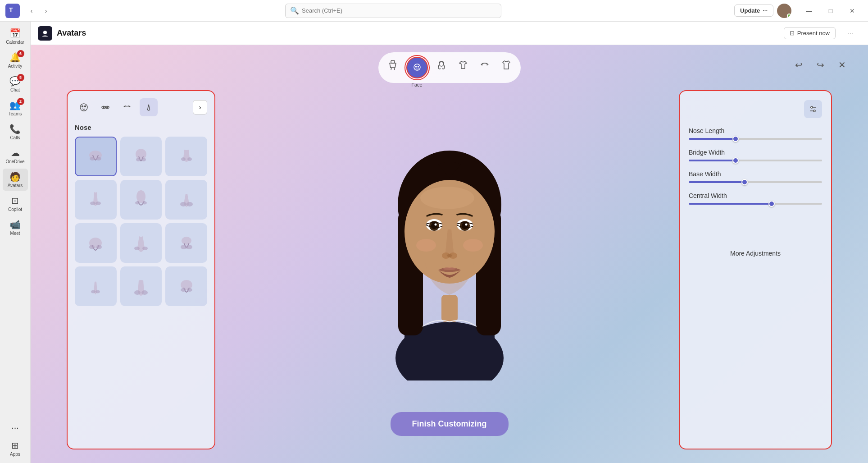 Image resolution: width=868 pixels, height=463 pixels. Describe the element at coordinates (15, 36) in the screenshot. I see `sidebar-item-calendar: 📅 Calendar` at that location.